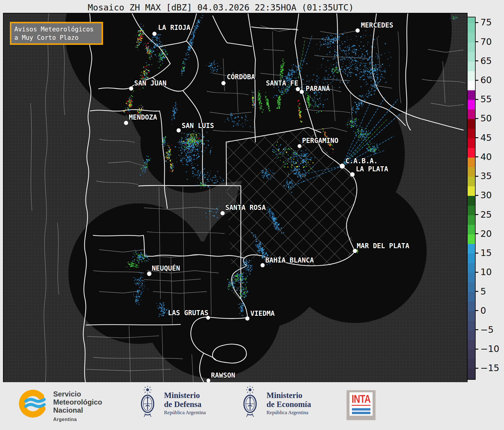 This screenshot has width=504, height=430. I want to click on colorbar-label-55: 55, so click(486, 99).